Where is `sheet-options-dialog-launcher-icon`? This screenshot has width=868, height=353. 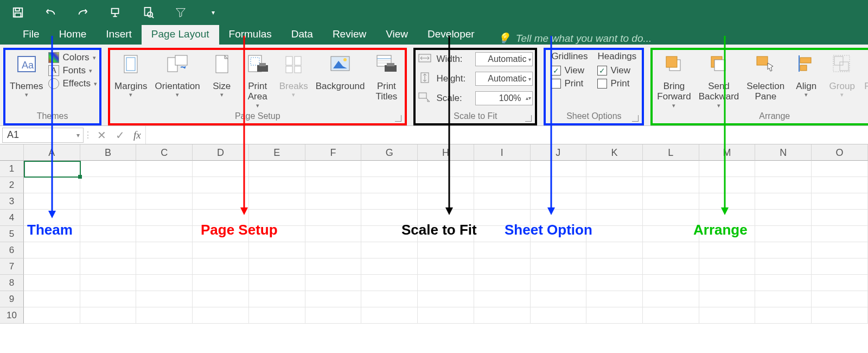 sheet-options-dialog-launcher-icon is located at coordinates (635, 118).